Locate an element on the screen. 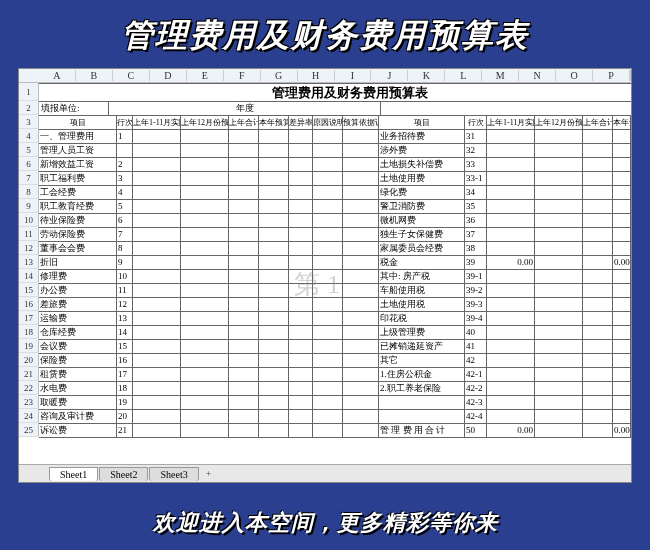  item-name-r: 1.住房公积金 is located at coordinates (422, 375).